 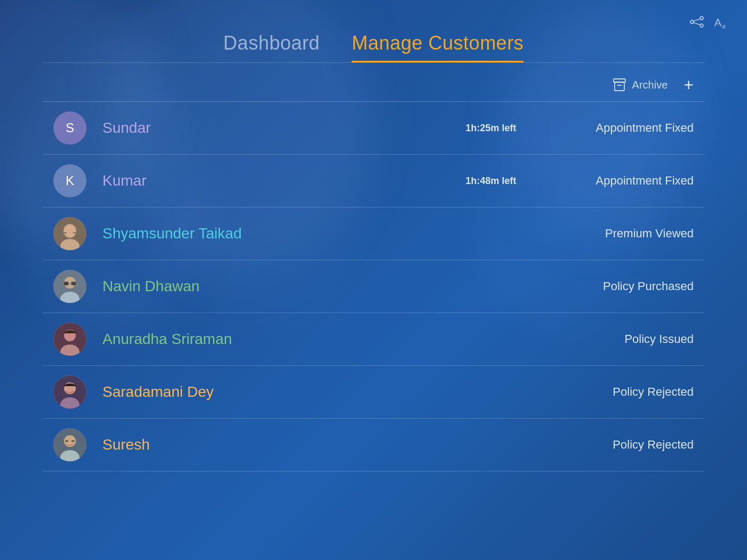 I want to click on action-bar: Archive +, so click(x=374, y=82).